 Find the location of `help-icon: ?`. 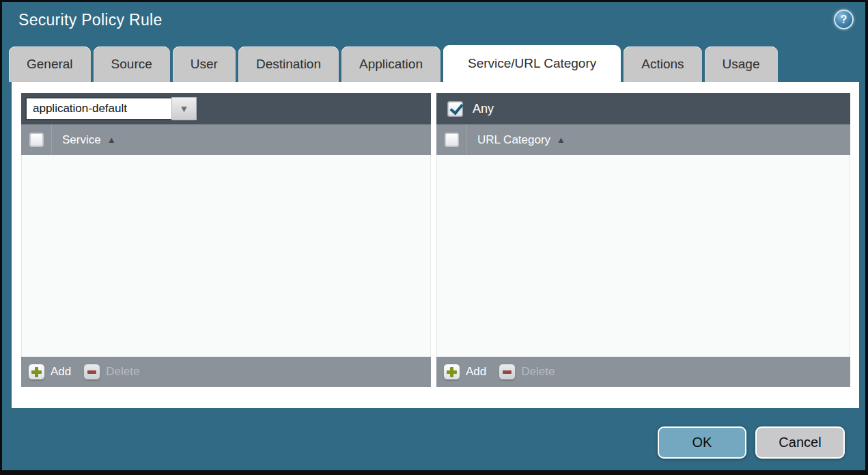

help-icon: ? is located at coordinates (844, 19).